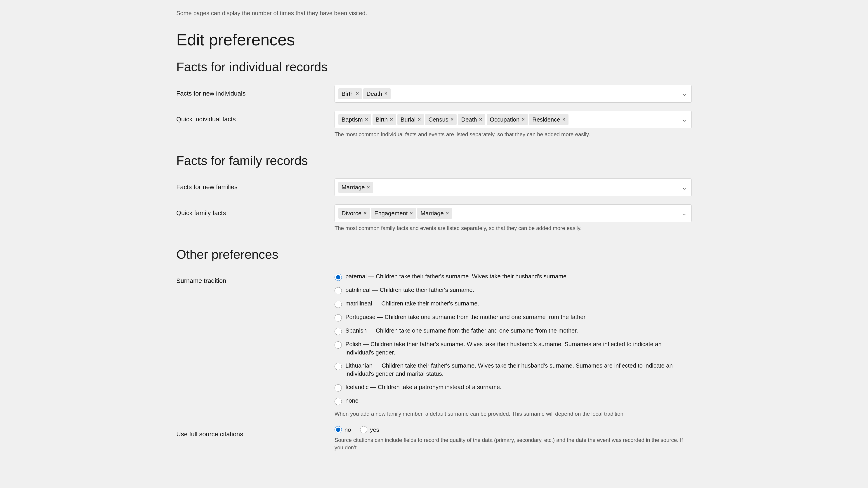 This screenshot has width=868, height=488. I want to click on radio-option-paternal: paternal — Children take their father's …, so click(513, 276).